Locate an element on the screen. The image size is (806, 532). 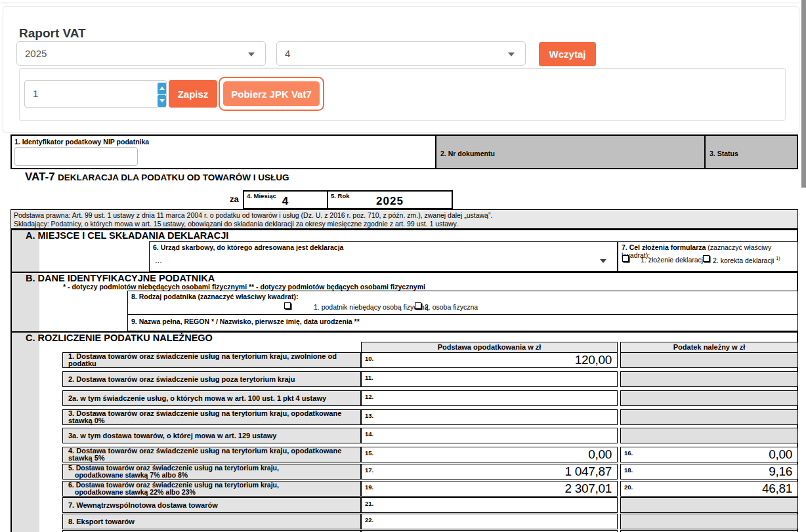
taxpayer-option2-checkbox is located at coordinates (418, 306).